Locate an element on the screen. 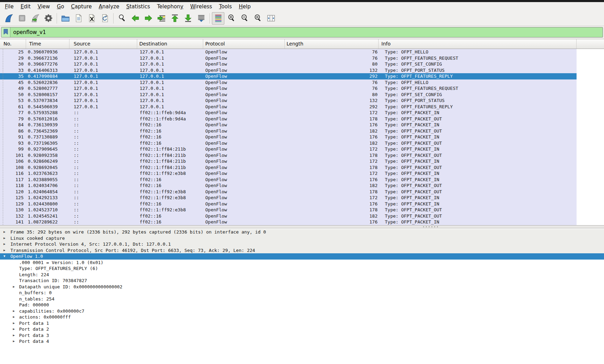 The height and width of the screenshot is (364, 604). detail-row: ▼OpenFlow 1.0 is located at coordinates (302, 256).